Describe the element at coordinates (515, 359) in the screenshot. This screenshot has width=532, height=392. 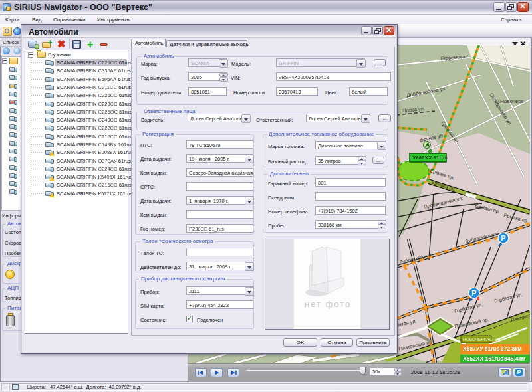
I see `svg-text: 845,4км` at that location.